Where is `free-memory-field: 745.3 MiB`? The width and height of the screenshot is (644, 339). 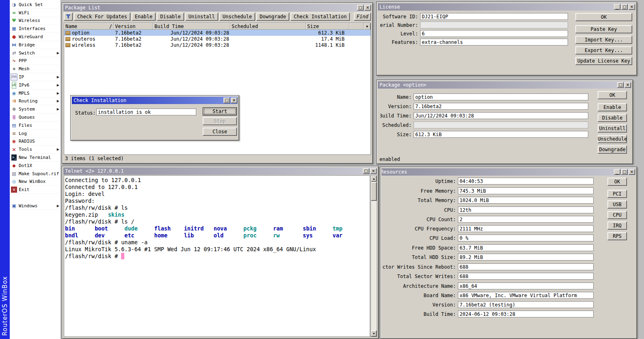 free-memory-field: 745.3 MiB is located at coordinates (526, 191).